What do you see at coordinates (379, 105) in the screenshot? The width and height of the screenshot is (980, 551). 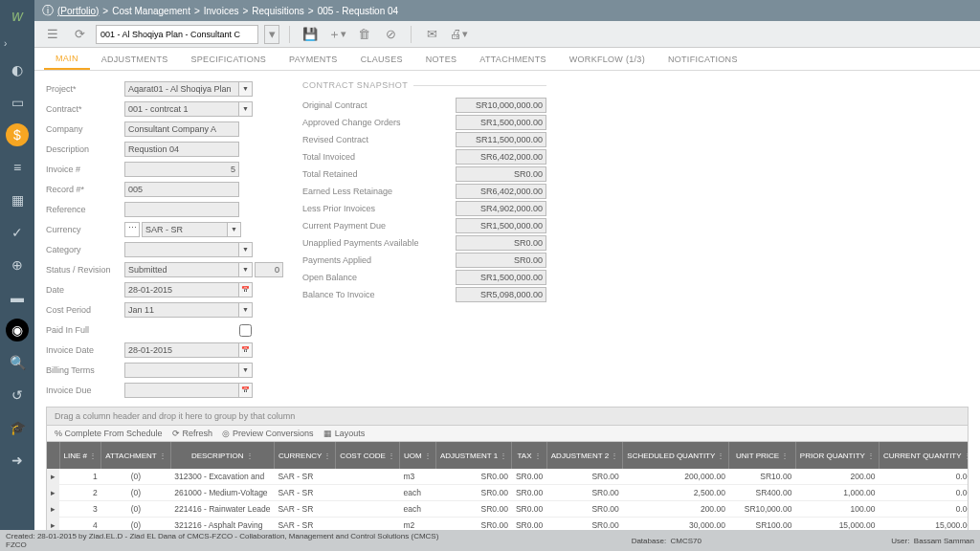 I see `snapshot-label: Original Contract` at bounding box center [379, 105].